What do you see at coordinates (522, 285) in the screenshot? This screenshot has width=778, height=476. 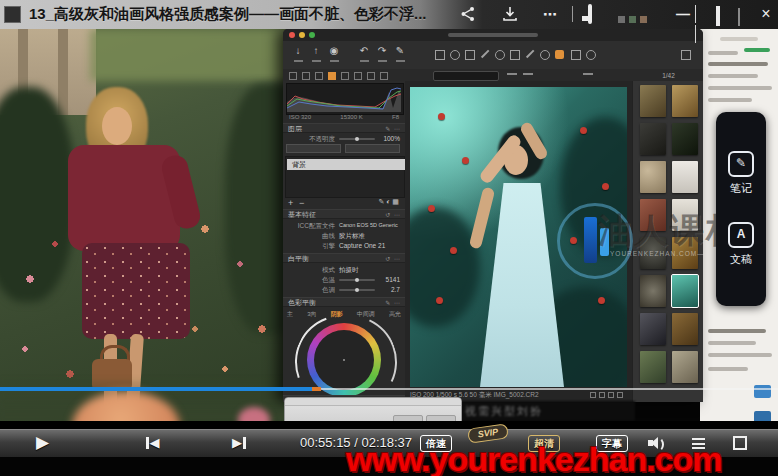 I see `white-dress` at bounding box center [522, 285].